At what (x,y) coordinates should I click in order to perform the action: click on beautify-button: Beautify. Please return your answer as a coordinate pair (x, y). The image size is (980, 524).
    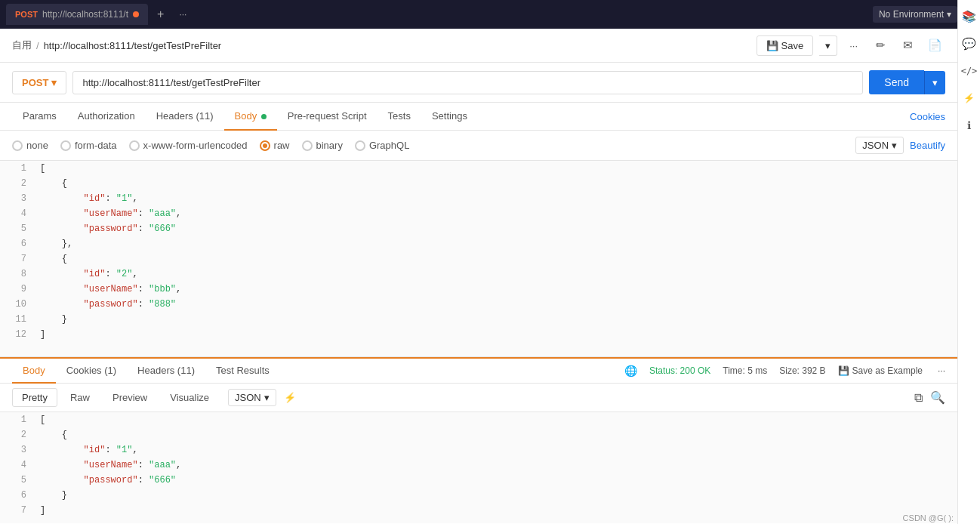
    Looking at the image, I should click on (927, 145).